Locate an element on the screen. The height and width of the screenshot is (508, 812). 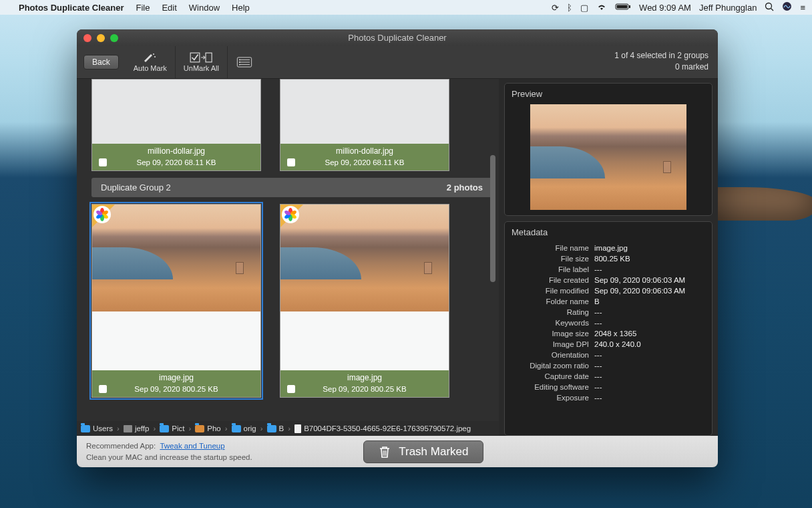
trash-icon is located at coordinates (385, 452).